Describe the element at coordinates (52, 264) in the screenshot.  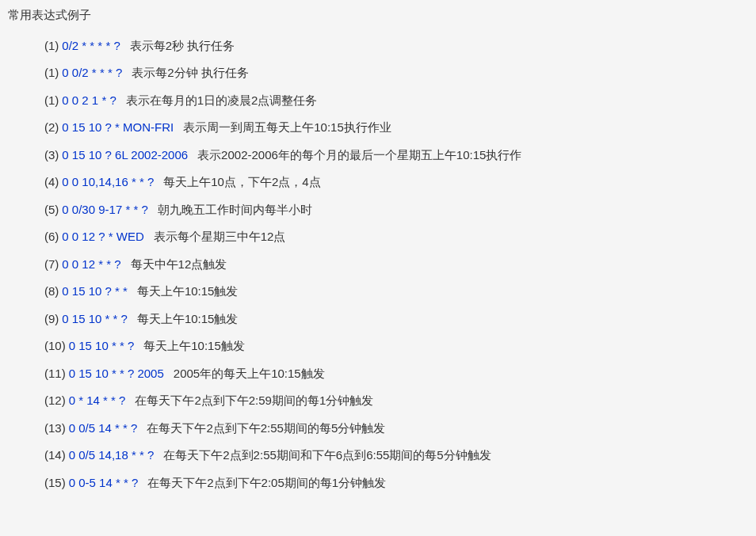
I see `row-number: (7)` at that location.